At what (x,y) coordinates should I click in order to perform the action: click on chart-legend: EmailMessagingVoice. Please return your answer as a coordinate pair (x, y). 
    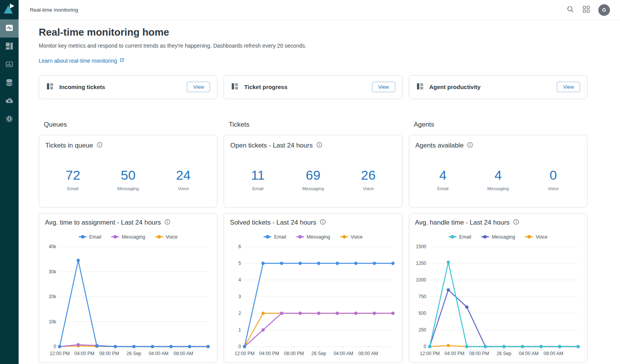
    Looking at the image, I should click on (313, 237).